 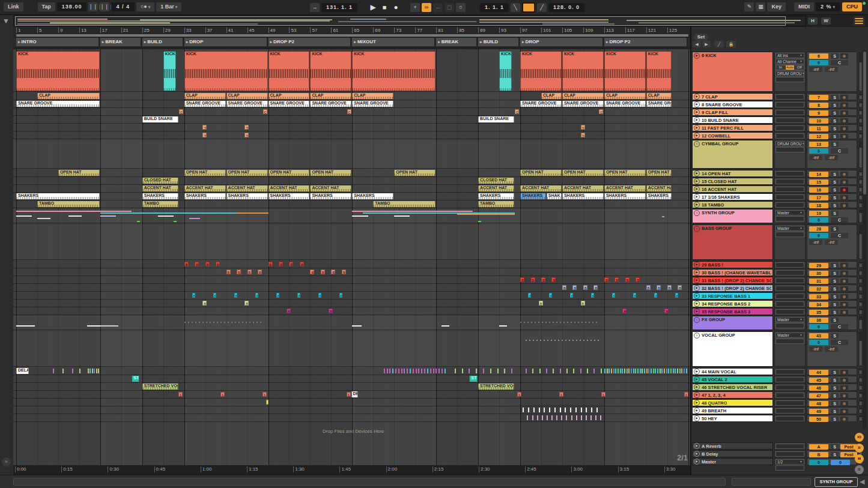 I want to click on clip-stre: STRE, so click(x=473, y=379).